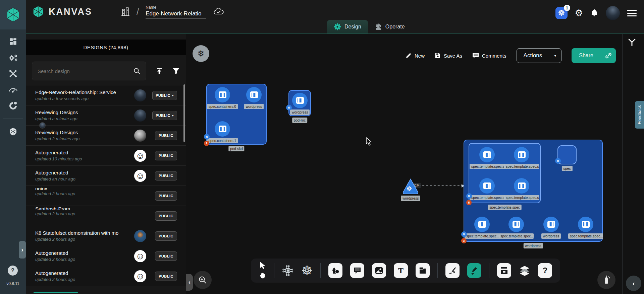 The width and height of the screenshot is (644, 294). What do you see at coordinates (632, 42) in the screenshot?
I see `merge-fork-icon` at bounding box center [632, 42].